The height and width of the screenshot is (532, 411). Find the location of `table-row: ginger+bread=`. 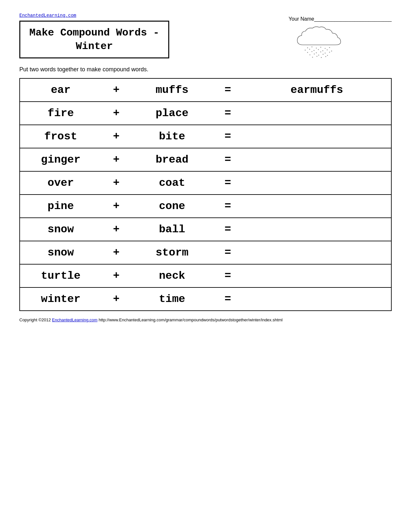

table-row: ginger+bread= is located at coordinates (206, 160).